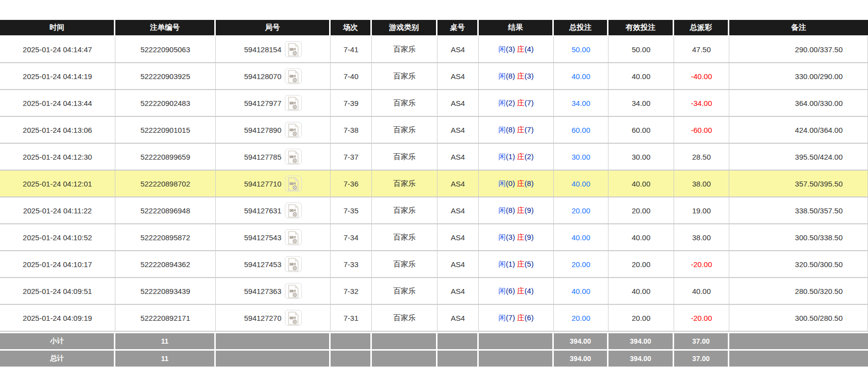 This screenshot has height=379, width=868. What do you see at coordinates (702, 103) in the screenshot?
I see `payout-cell: -34.00` at bounding box center [702, 103].